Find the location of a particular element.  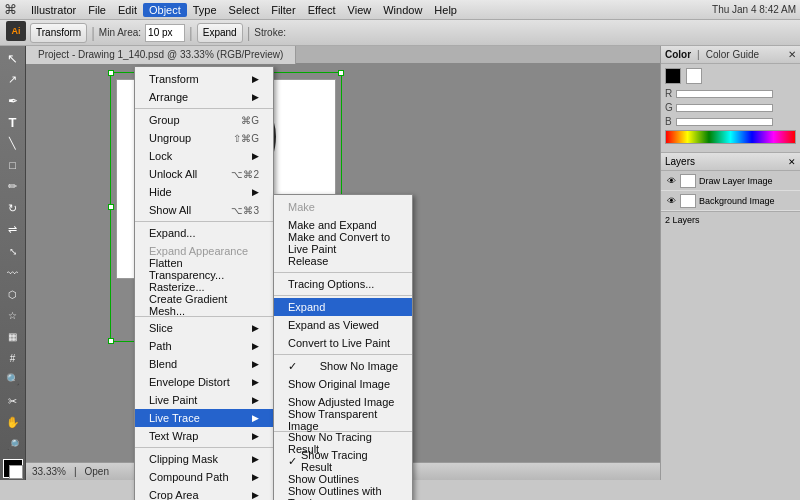

tool-warp: 〰 is located at coordinates (13, 272).